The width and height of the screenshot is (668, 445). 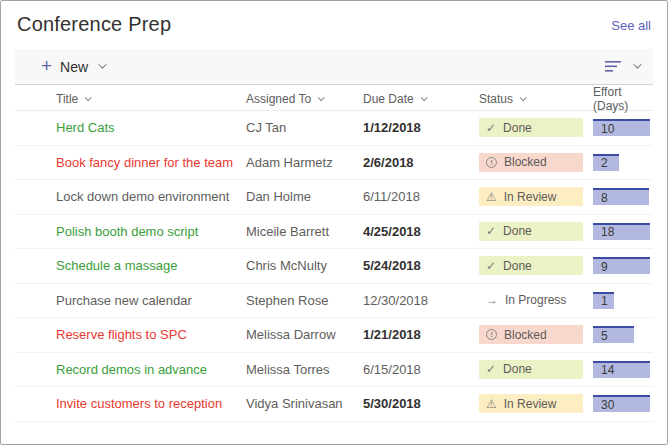 I want to click on column-header-label: Effort (Days), so click(x=624, y=99).